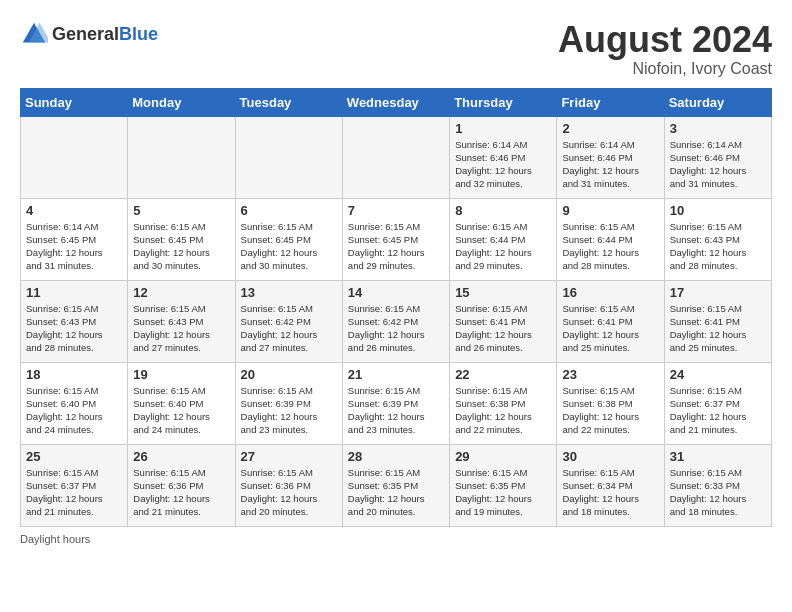 This screenshot has width=792, height=612. What do you see at coordinates (182, 403) in the screenshot?
I see `day-cell: 19Sunrise: 6:15 AM Sunset: 6:40 PM Dayli…` at bounding box center [182, 403].